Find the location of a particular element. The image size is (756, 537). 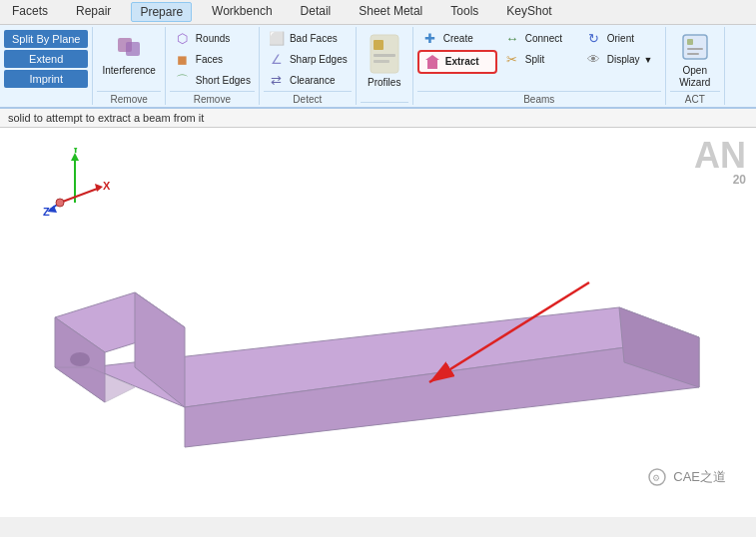

faces-button: ◼ Faces is located at coordinates (212, 60).